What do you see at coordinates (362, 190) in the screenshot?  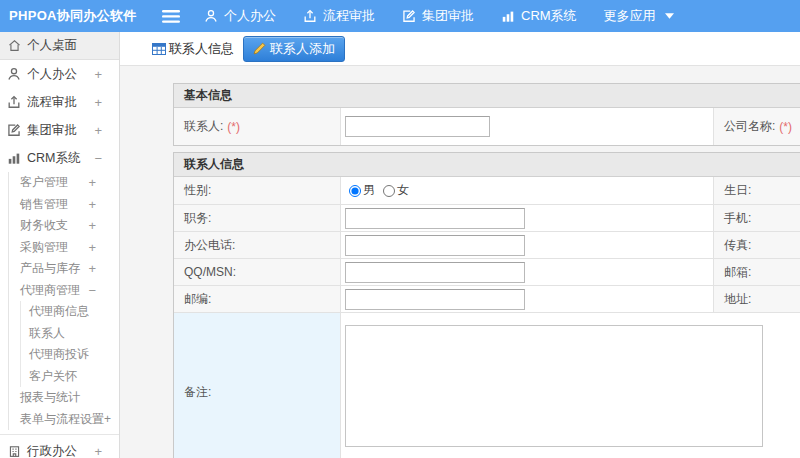 I see `gender-option: 男` at bounding box center [362, 190].